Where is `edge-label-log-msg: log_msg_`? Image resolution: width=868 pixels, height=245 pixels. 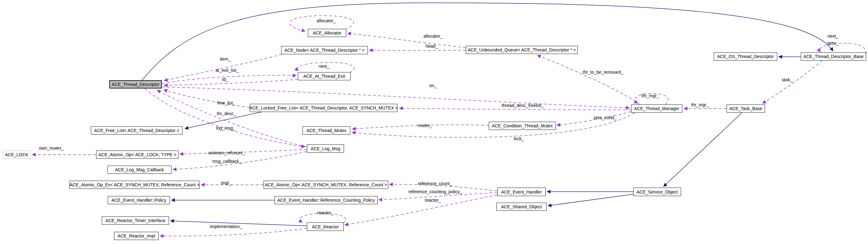
edge-label-log-msg: log_msg_ is located at coordinates (226, 128).